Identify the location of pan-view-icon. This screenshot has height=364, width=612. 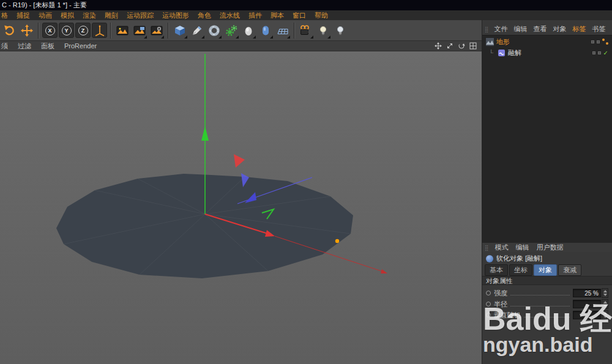
(438, 46).